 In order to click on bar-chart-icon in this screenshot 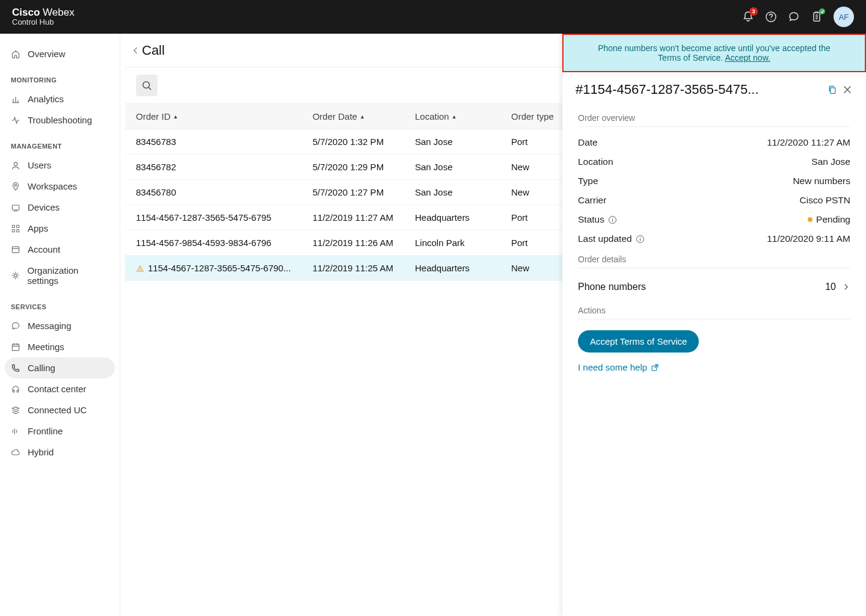, I will do `click(16, 99)`.